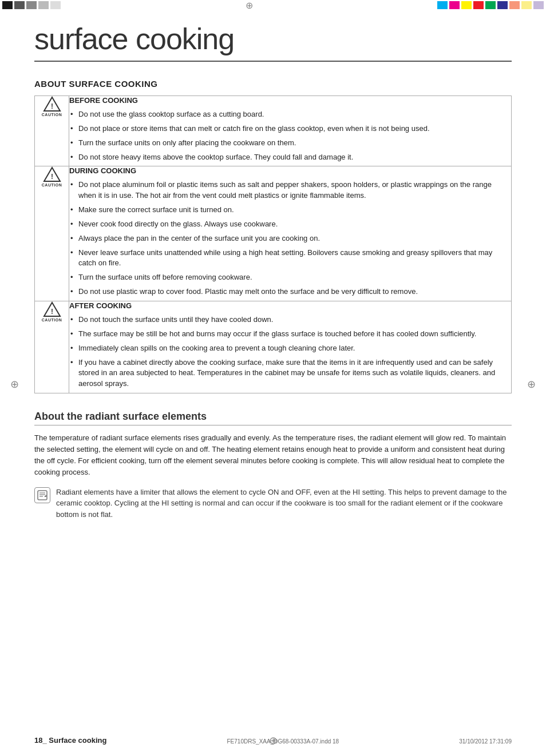  Describe the element at coordinates (284, 503) in the screenshot. I see `note-text: Radiant elements have a limiter that all…` at that location.